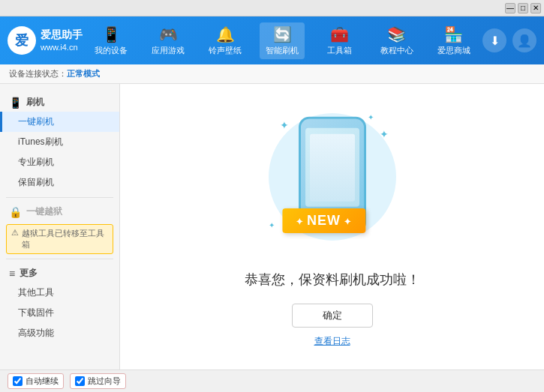 The width and height of the screenshot is (544, 392). What do you see at coordinates (272, 40) in the screenshot?
I see `header: 爱 爱思助手 www.i4.cn 📱 我的设备 🎮 应用游戏 🔔 铃声壁纸 🔄 …` at bounding box center [272, 40].